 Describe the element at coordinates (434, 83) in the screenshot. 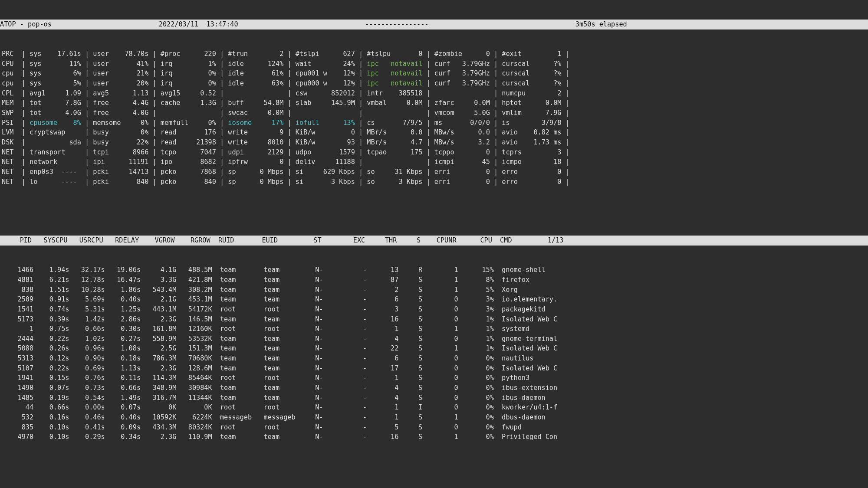

I see `sys-row: cpu | sys 5% | user 20% | irq 0% | idle …` at that location.